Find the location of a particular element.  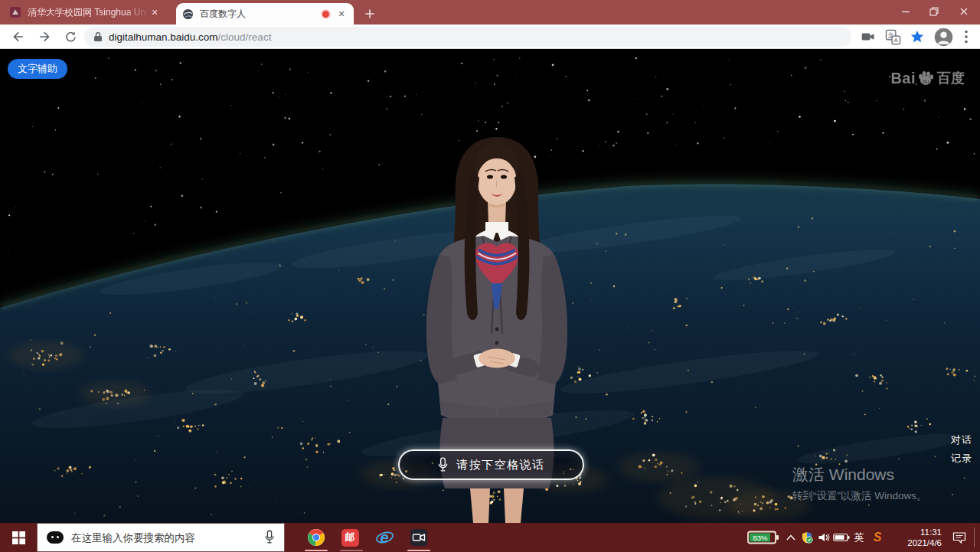

taskbar-chrome-button is located at coordinates (316, 537).